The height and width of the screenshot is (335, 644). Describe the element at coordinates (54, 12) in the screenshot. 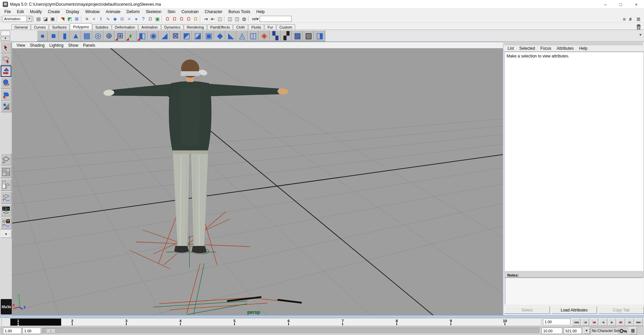

I see `menu-create: Create` at that location.